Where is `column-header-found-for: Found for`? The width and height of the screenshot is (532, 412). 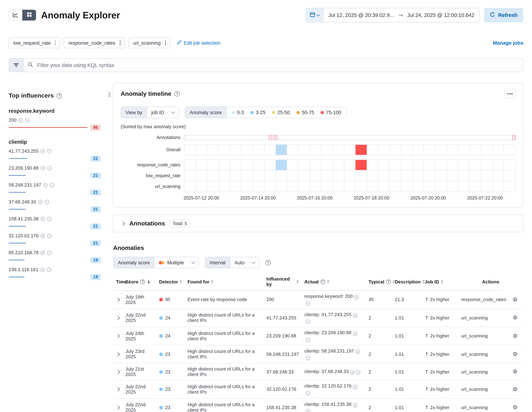
column-header-found-for: Found for is located at coordinates (224, 282).